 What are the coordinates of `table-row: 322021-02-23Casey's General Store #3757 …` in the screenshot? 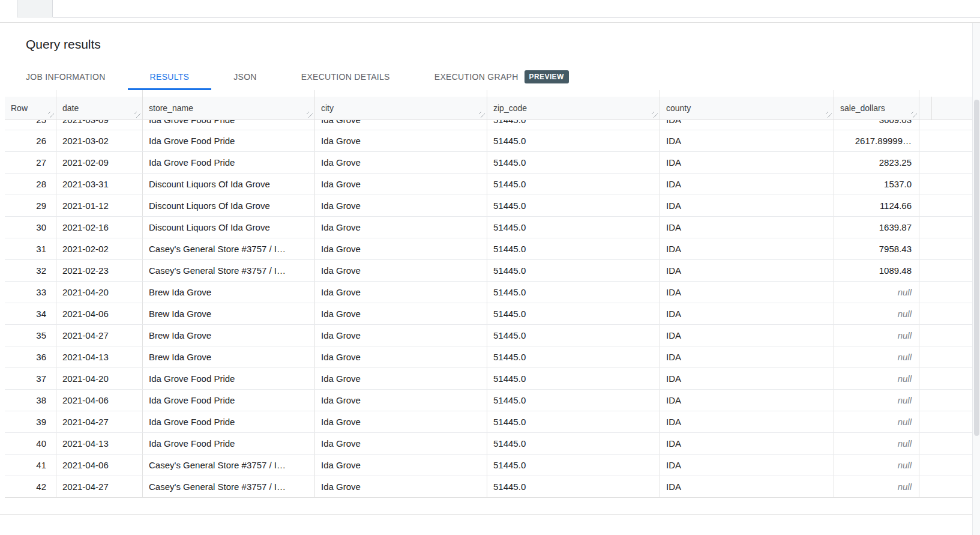 It's located at (492, 271).